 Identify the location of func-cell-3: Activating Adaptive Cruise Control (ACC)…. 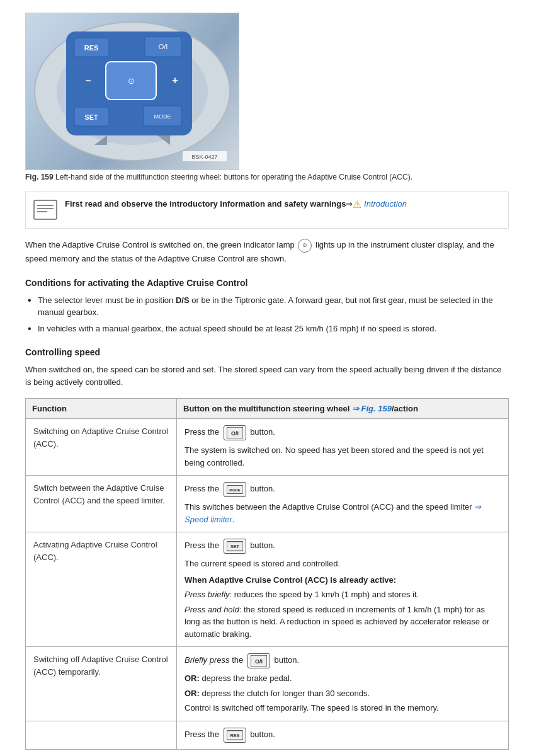
(101, 590).